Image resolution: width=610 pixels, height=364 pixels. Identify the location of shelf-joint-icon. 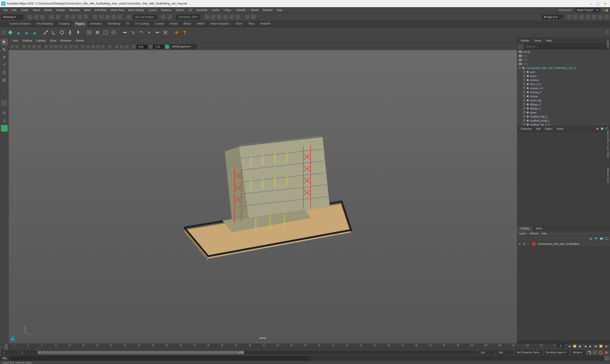
(46, 32).